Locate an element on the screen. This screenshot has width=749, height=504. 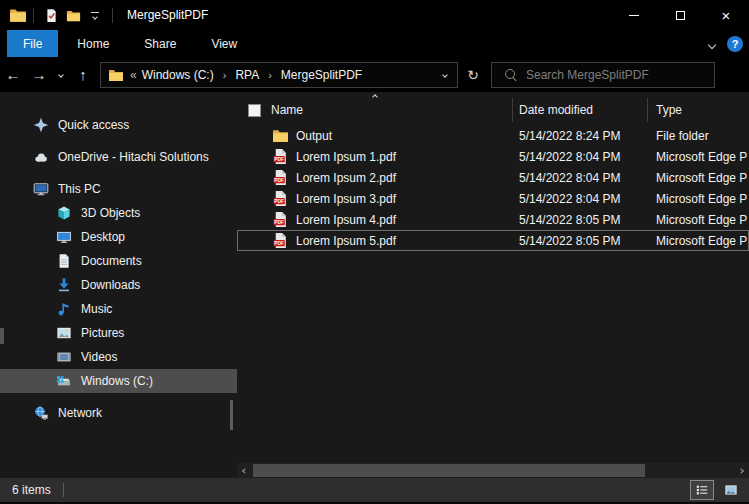
downloads-icon is located at coordinates (64, 285).